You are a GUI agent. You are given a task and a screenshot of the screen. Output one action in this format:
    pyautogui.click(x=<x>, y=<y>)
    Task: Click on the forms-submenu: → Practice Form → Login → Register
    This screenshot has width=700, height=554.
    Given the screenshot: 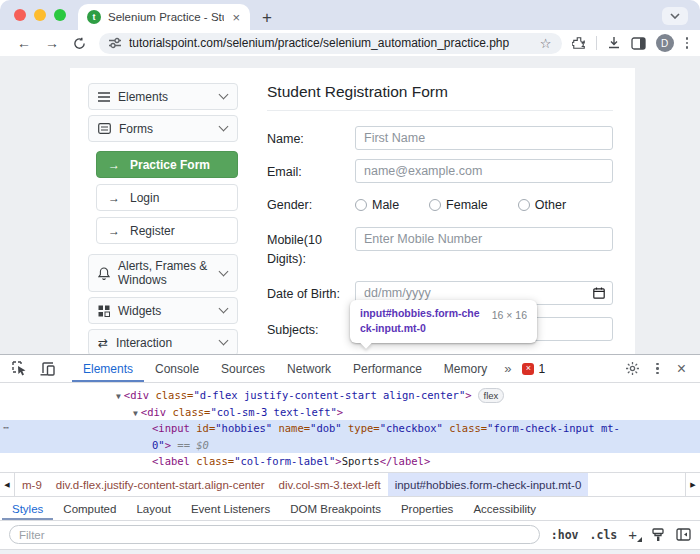 What is the action you would take?
    pyautogui.click(x=167, y=198)
    